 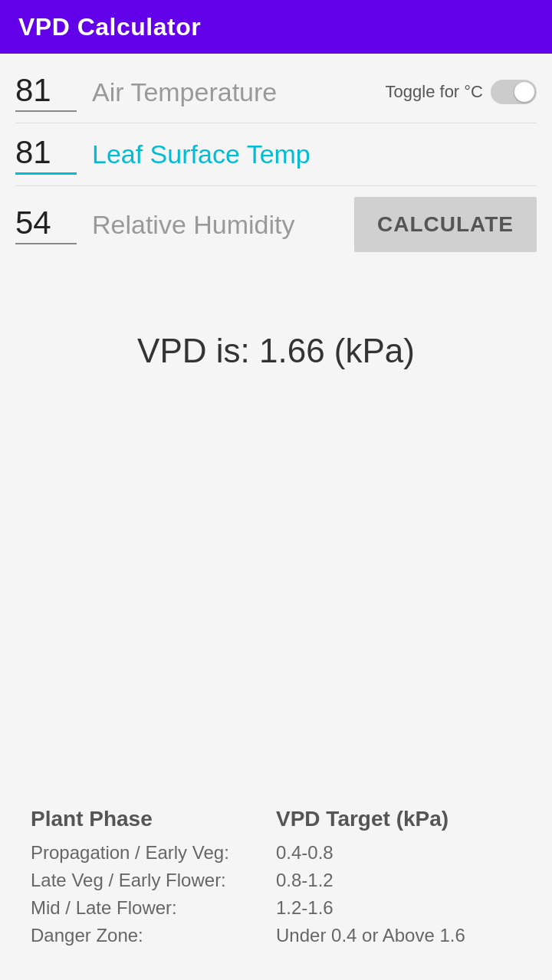 What do you see at coordinates (110, 28) in the screenshot?
I see `app-title: VPD Calculator` at bounding box center [110, 28].